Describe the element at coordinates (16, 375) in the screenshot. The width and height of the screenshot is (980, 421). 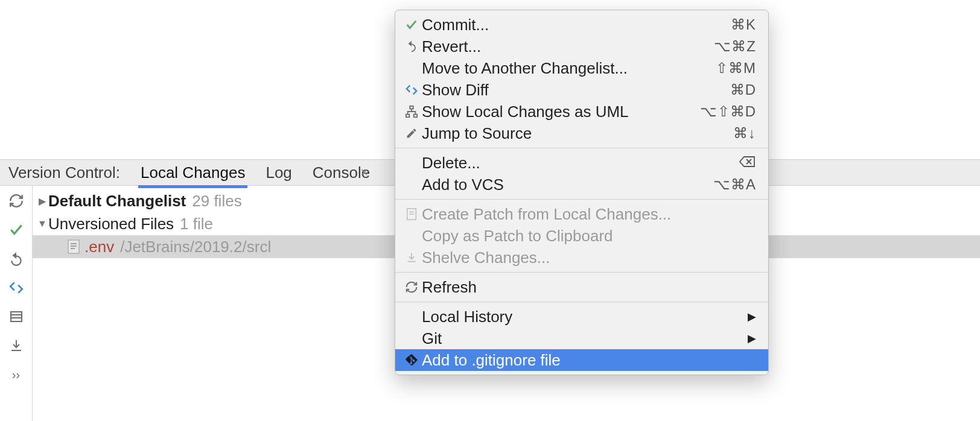
I see `expand-icon: ››` at that location.